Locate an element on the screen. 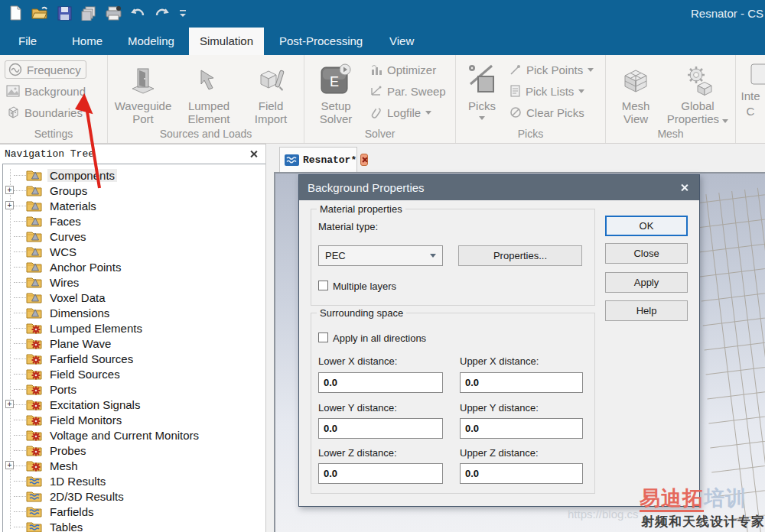 This screenshot has height=532, width=765. lower-y-input is located at coordinates (381, 428).